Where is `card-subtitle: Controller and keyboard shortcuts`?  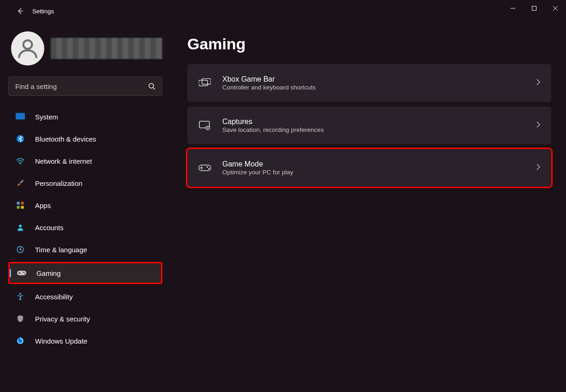
card-subtitle: Controller and keyboard shortcuts is located at coordinates (379, 88).